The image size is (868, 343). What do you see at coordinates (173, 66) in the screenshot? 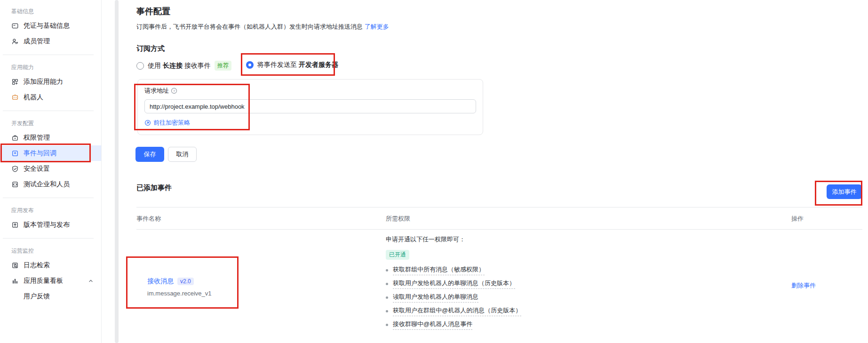
I see `radio-label-bold: 长连接` at bounding box center [173, 66].